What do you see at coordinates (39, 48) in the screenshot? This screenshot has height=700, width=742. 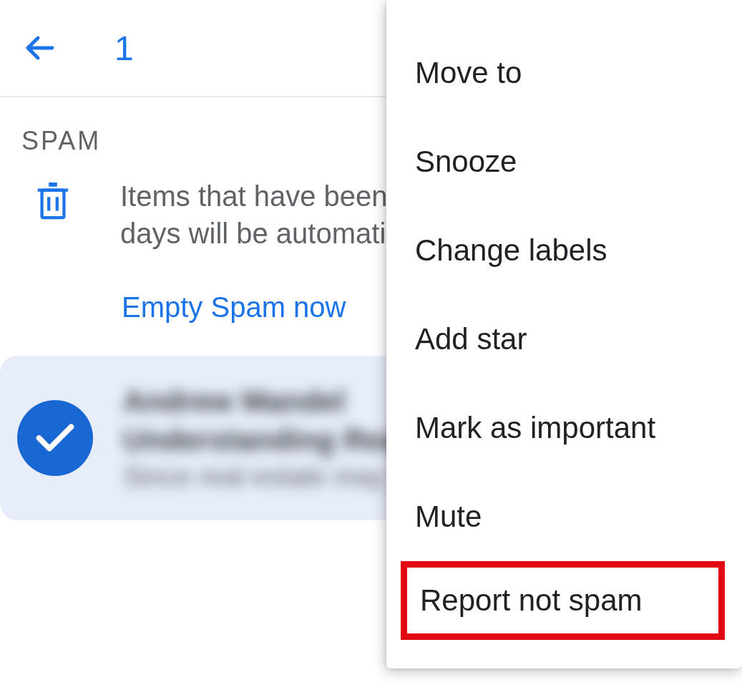 I see `back-arrow-icon` at bounding box center [39, 48].